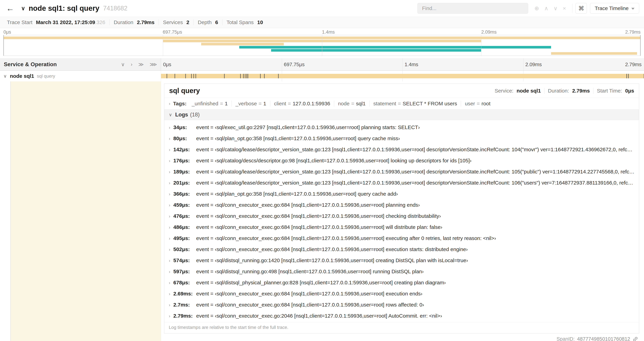 The image size is (644, 341). Describe the element at coordinates (7, 32) in the screenshot. I see `ruler-tick-label: 0μs` at that location.